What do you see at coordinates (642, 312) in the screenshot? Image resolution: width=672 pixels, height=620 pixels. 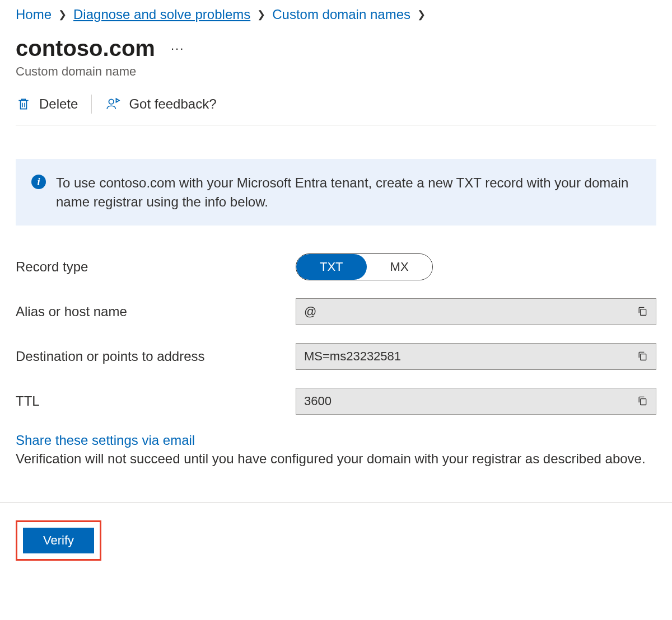 I see `copy-alias-button` at bounding box center [642, 312].